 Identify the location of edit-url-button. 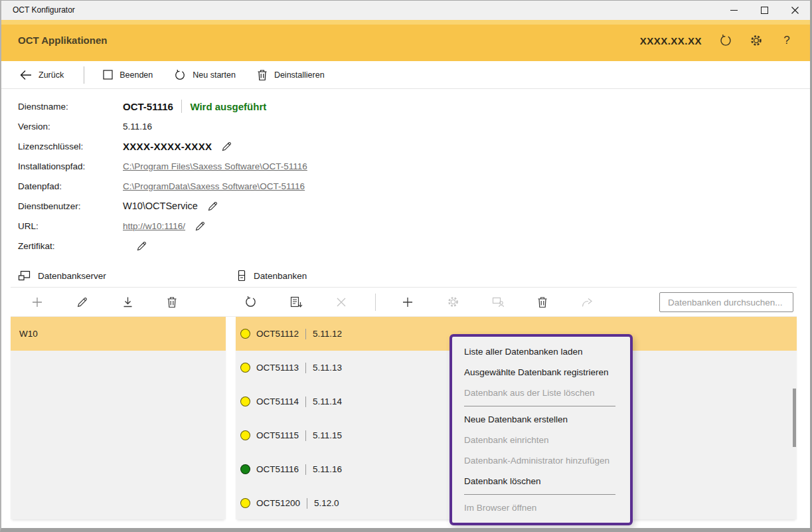
(201, 226).